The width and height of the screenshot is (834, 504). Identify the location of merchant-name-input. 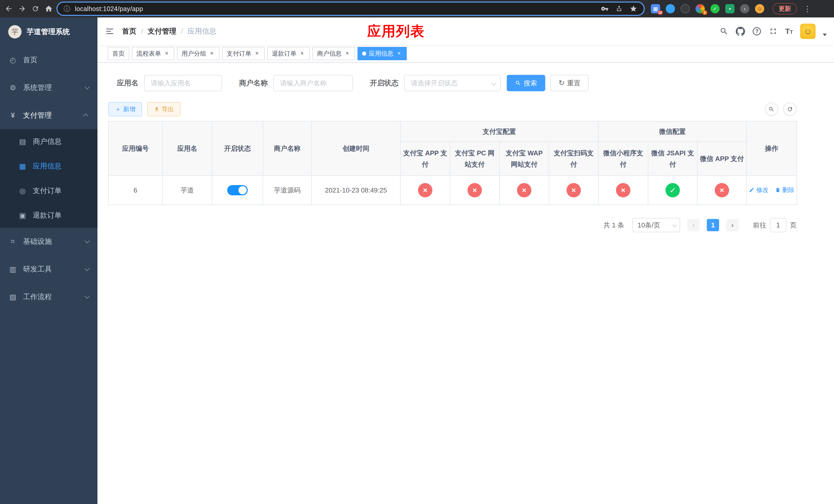
(313, 83).